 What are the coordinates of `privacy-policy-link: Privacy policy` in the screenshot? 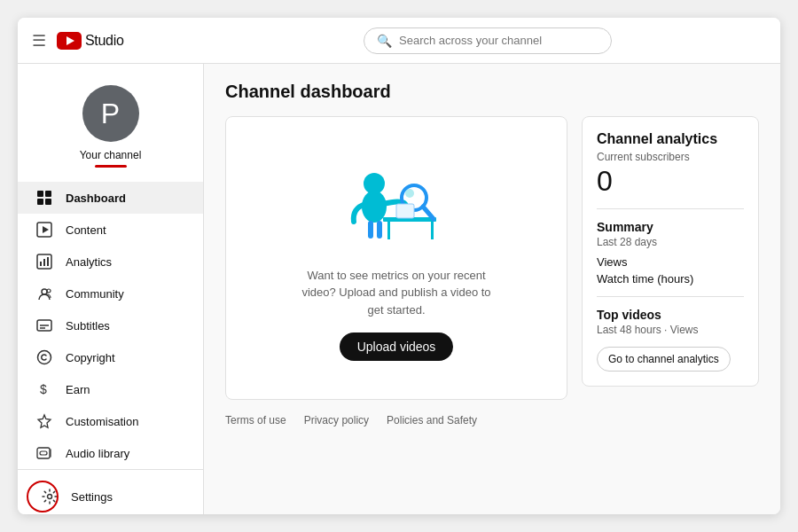 It's located at (337, 420).